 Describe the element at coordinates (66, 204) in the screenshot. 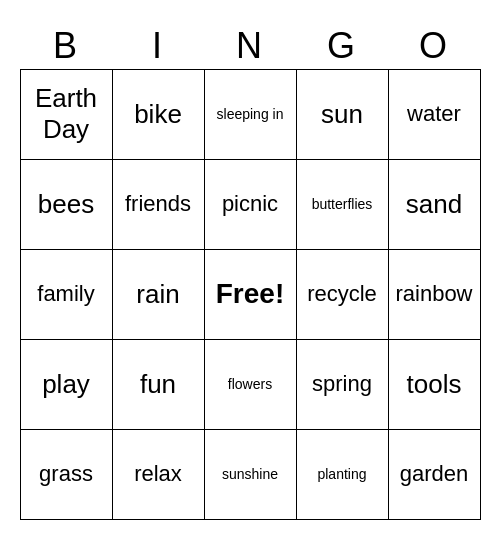

I see `bingo-cell-1-0: bees` at that location.